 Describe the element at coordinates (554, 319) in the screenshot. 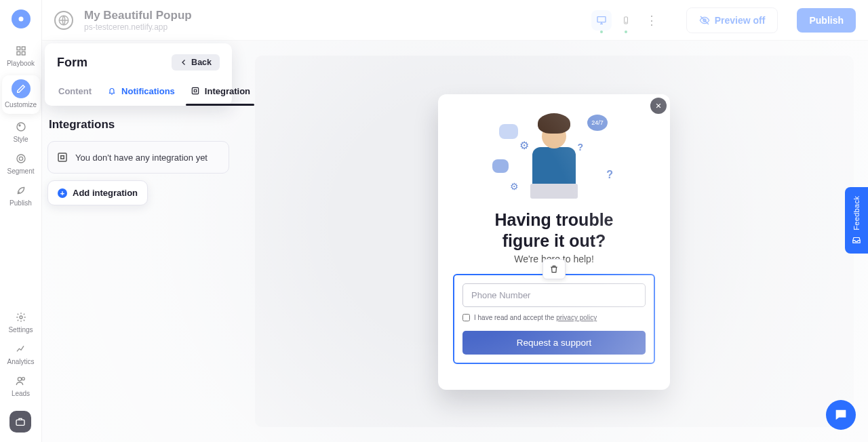

I see `popup-form-selected: I have read and accept the privacy polic…` at that location.